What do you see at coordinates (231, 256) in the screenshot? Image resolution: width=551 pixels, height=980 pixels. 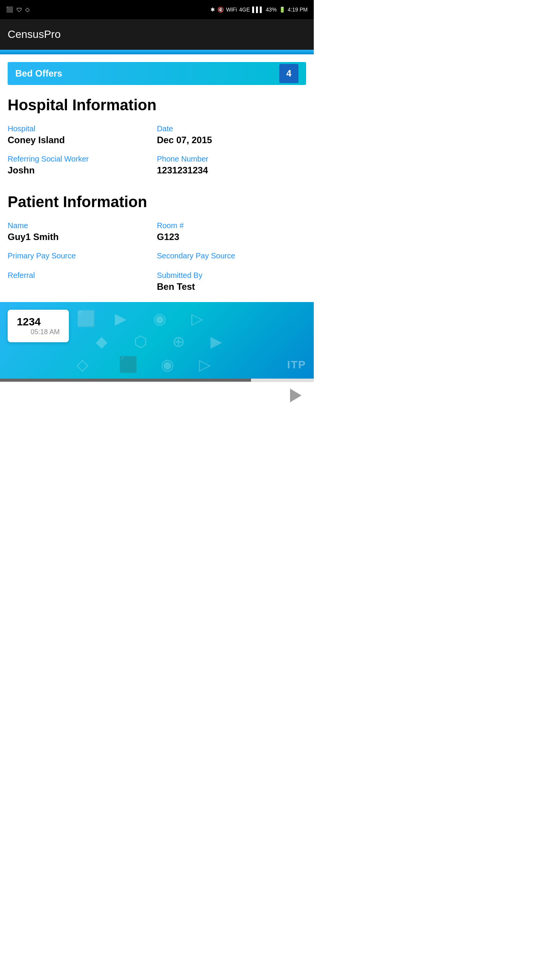 I see `secondary-pay-label: Secondary Pay Source` at bounding box center [231, 256].